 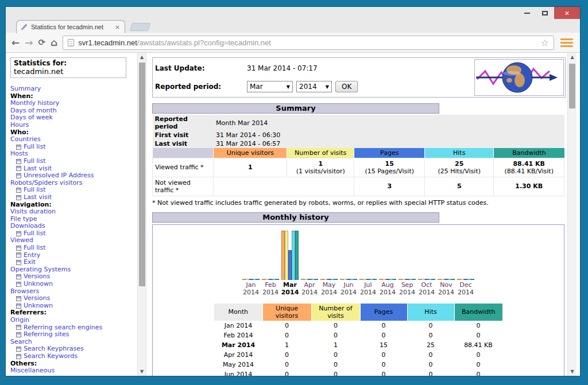 What do you see at coordinates (307, 42) in the screenshot?
I see `url-text: svr1.tecadmin.net/awstats/awstats.pl?con…` at bounding box center [307, 42].